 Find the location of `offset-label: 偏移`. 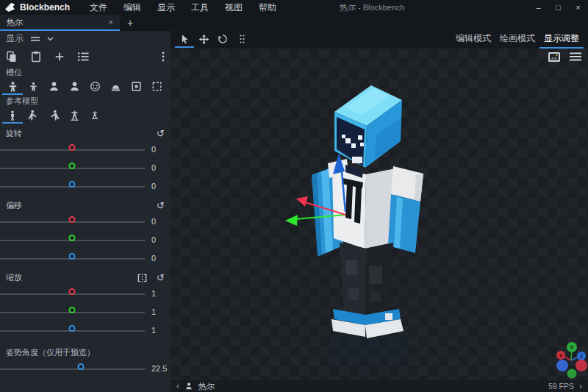

offset-label: 偏移 is located at coordinates (14, 206).